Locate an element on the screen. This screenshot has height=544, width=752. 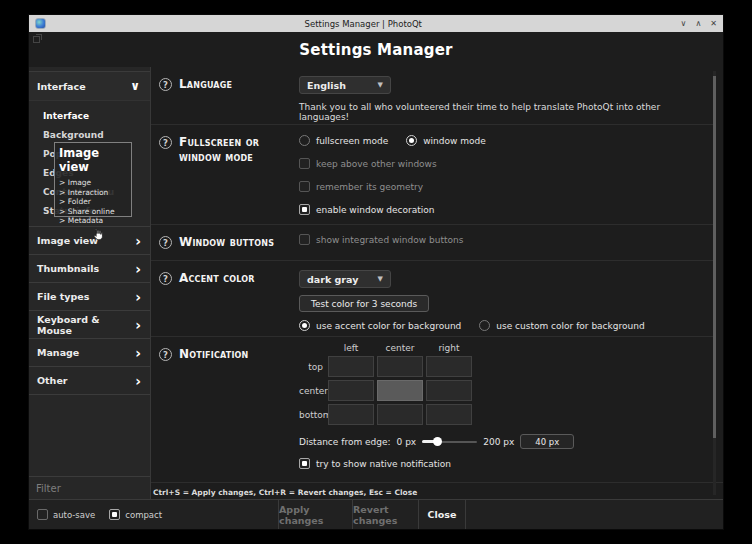
radio-custom-background: use custom color for background is located at coordinates (562, 326).